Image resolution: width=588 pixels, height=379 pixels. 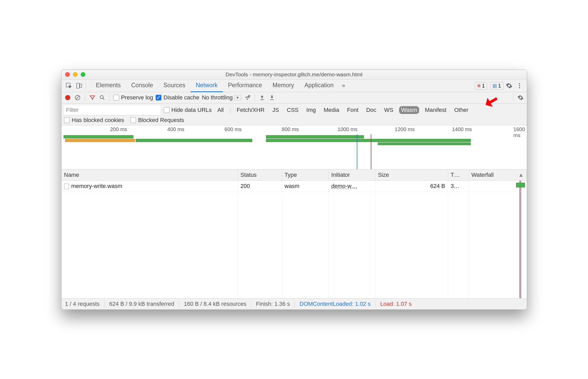 I want to click on type-filter-fetch-xhr: Fetch/XHR, so click(x=251, y=110).